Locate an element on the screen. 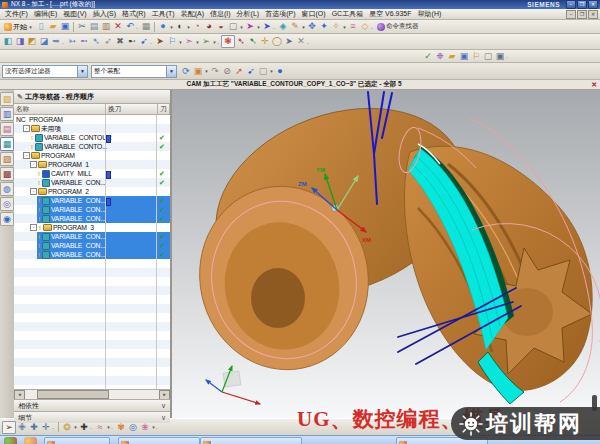 The image size is (600, 444). navigator-row: -PROGRAM_2 is located at coordinates (92, 192).